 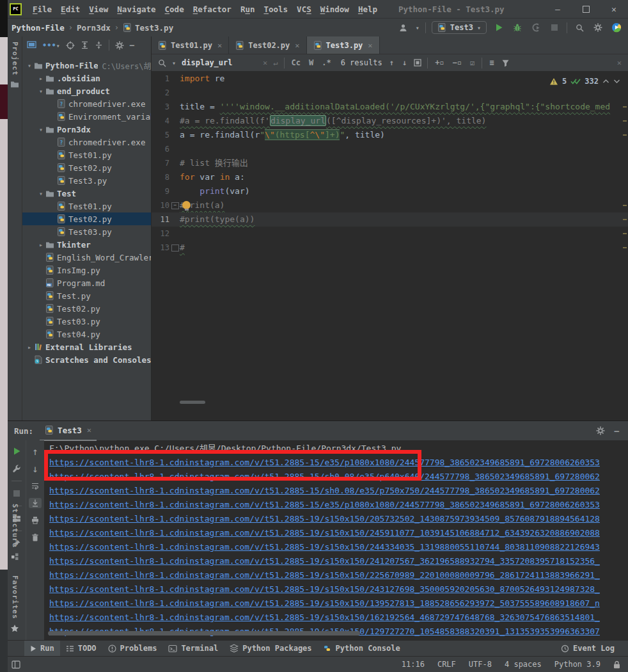 What do you see at coordinates (16, 664) in the screenshot?
I see `tool-window-switcher-icon` at bounding box center [16, 664].